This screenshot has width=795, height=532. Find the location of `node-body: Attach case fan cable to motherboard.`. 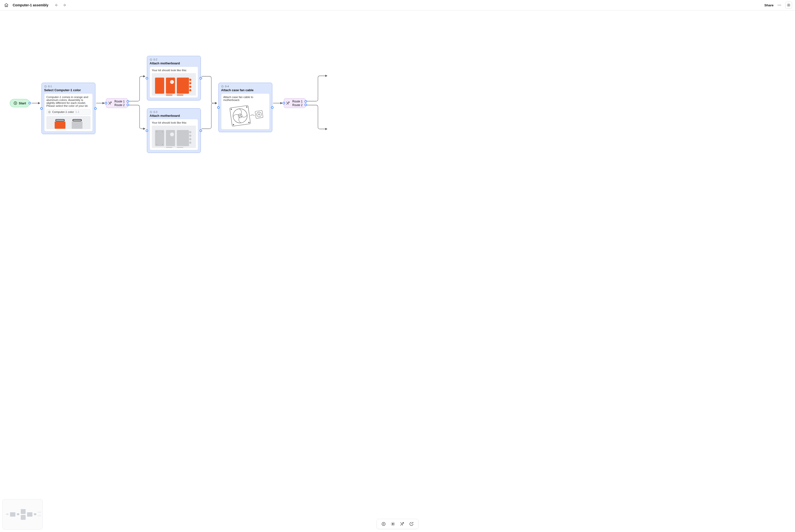

node-body: Attach case fan cable to motherboard. is located at coordinates (245, 111).